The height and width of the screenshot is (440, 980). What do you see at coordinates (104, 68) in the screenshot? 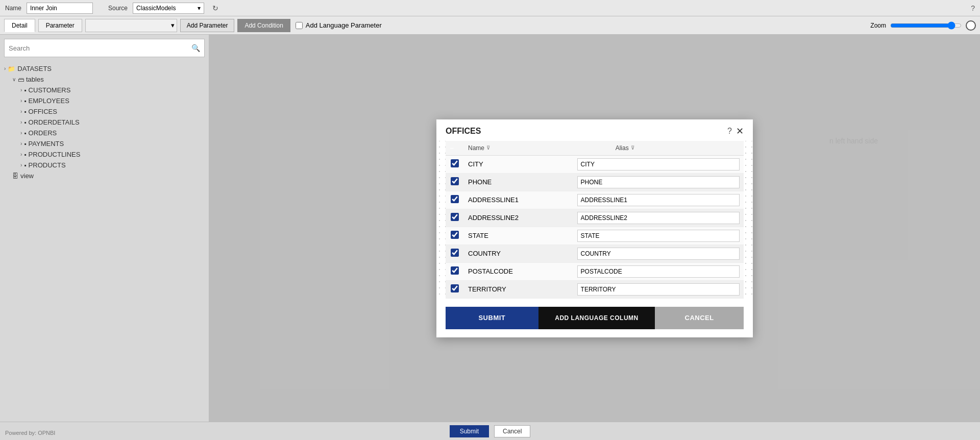
I see `sidebar-item-datasets: ›📁DATASETS` at bounding box center [104, 68].